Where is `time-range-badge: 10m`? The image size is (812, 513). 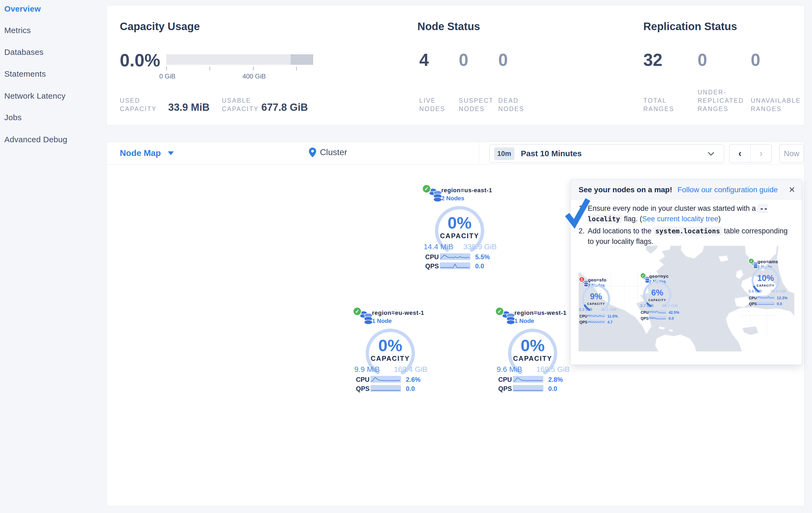 time-range-badge: 10m is located at coordinates (504, 154).